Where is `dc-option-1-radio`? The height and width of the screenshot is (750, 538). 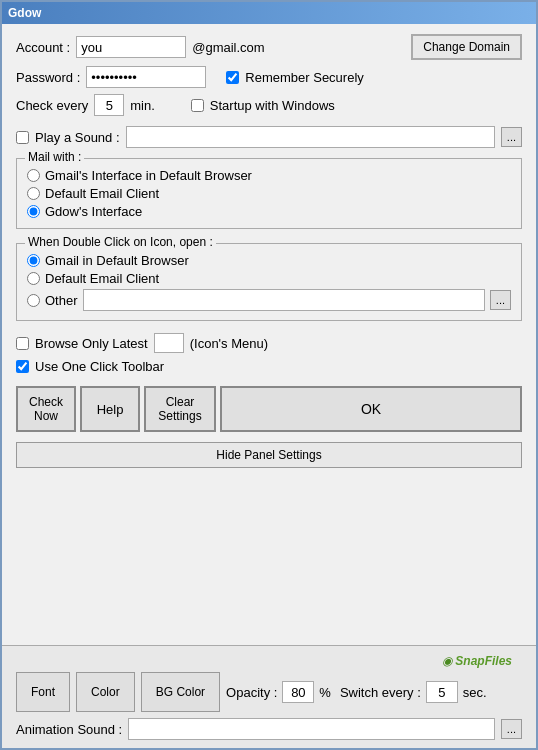
dc-option-1-radio is located at coordinates (34, 260).